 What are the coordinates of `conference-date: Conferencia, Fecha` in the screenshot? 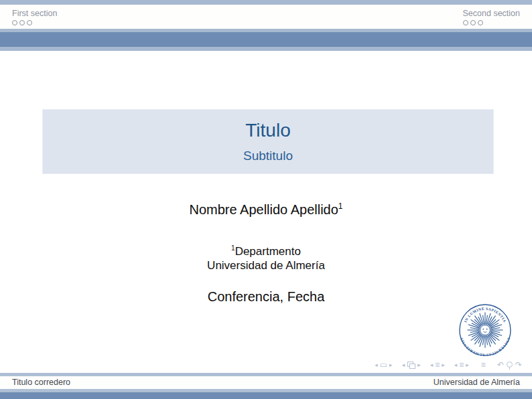 It's located at (266, 297).